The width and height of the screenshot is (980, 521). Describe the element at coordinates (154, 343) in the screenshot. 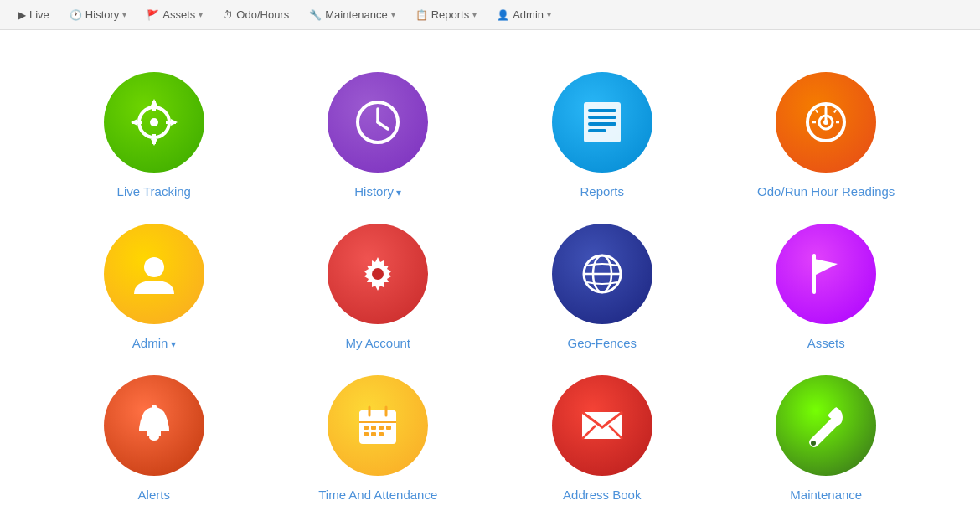

I see `admin-label: Admin` at that location.